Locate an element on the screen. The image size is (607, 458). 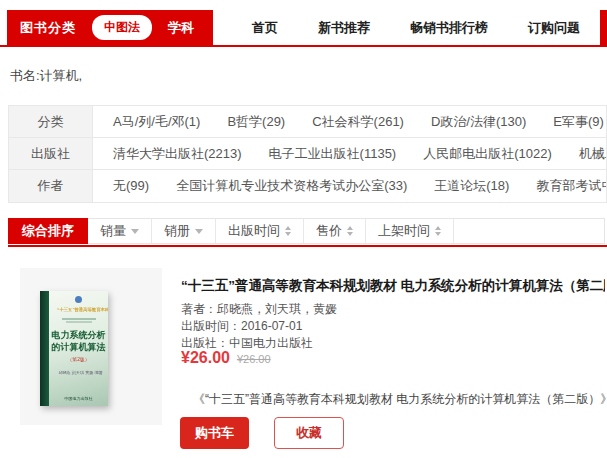
filter-item: D政治/法律(130) is located at coordinates (478, 122).